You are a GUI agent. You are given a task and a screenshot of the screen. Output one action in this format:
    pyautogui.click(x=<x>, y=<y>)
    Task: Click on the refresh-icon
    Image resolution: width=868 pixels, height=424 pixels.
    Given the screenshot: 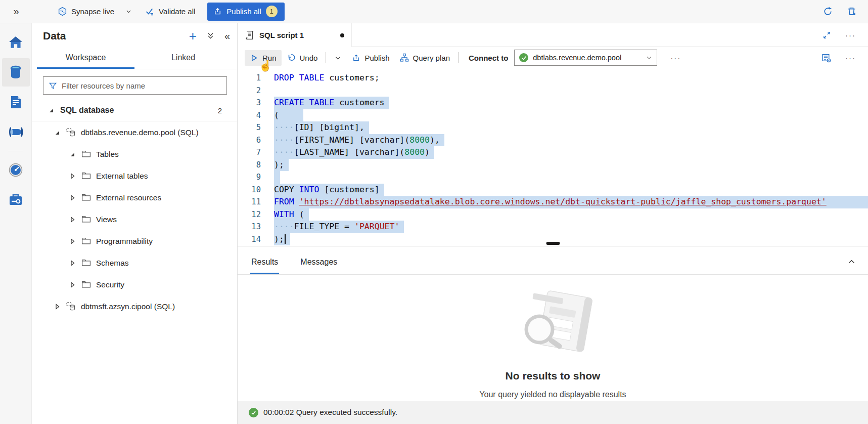 What is the action you would take?
    pyautogui.click(x=828, y=11)
    